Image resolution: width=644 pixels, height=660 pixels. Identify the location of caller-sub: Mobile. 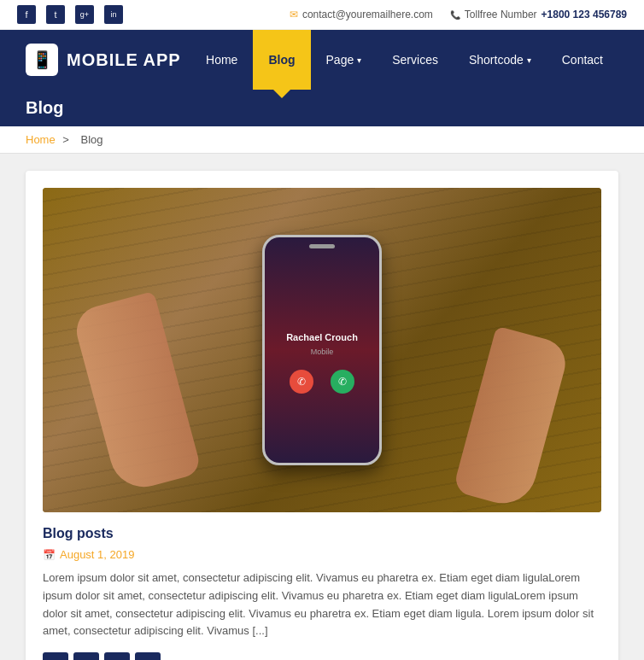
(323, 352).